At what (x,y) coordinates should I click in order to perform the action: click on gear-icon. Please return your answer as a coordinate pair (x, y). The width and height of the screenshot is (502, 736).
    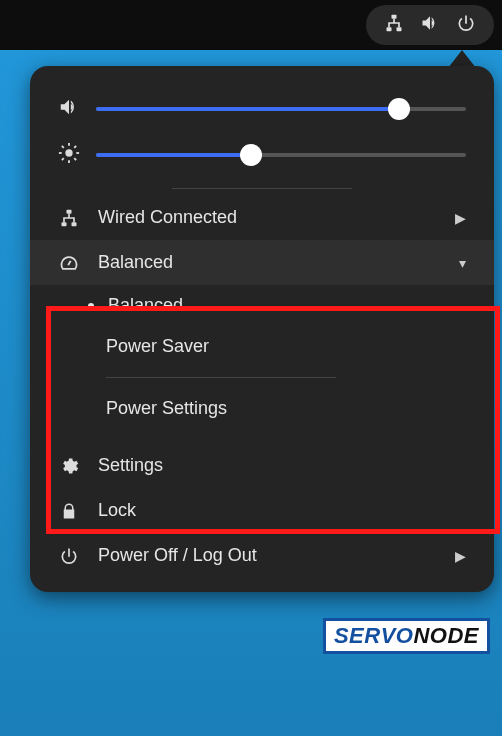
    Looking at the image, I should click on (69, 466).